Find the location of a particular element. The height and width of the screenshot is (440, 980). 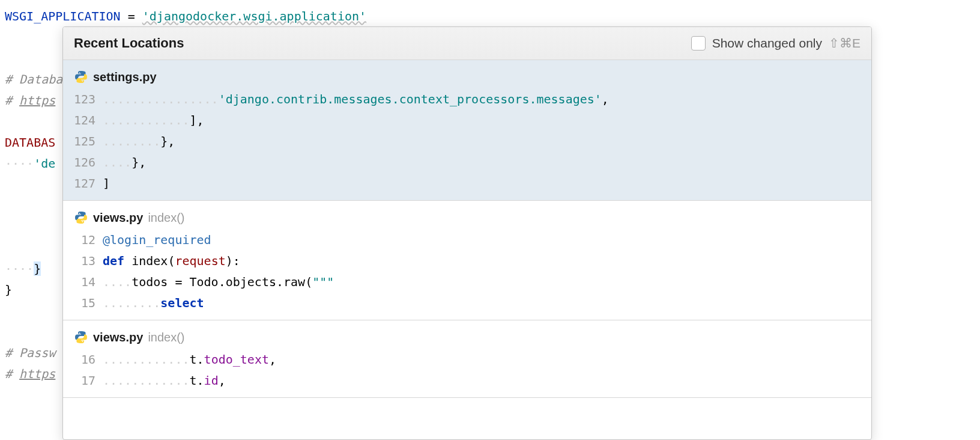

code-line: 126....}, is located at coordinates (473, 162).